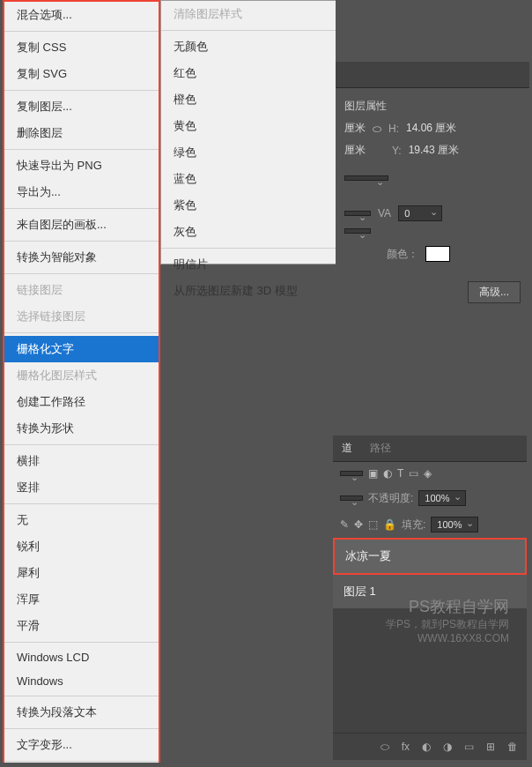 This screenshot has width=532, height=767. Describe the element at coordinates (447, 747) in the screenshot. I see `adjustment-icon: ◑` at that location.